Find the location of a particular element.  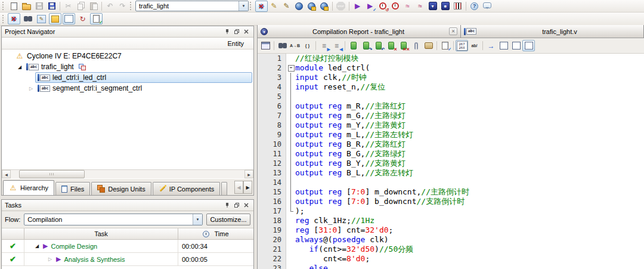

scrollbar-track is located at coordinates (165, 174).